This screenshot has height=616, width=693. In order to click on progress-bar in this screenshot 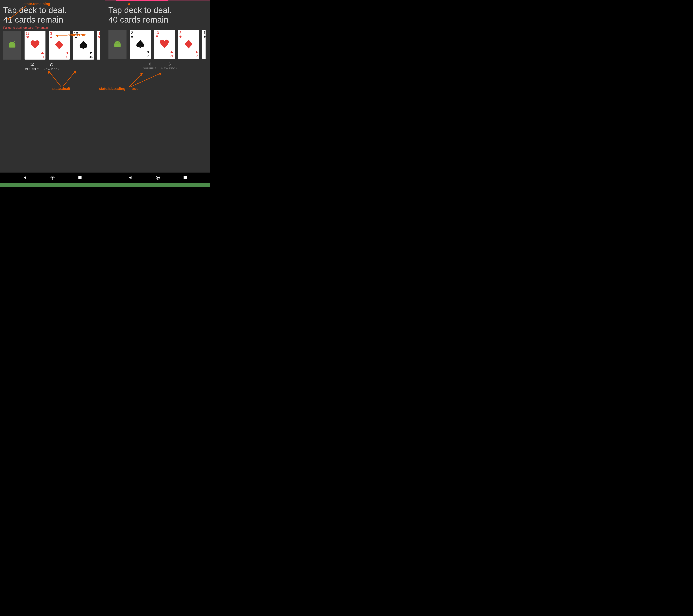, I will do `click(158, 0)`.